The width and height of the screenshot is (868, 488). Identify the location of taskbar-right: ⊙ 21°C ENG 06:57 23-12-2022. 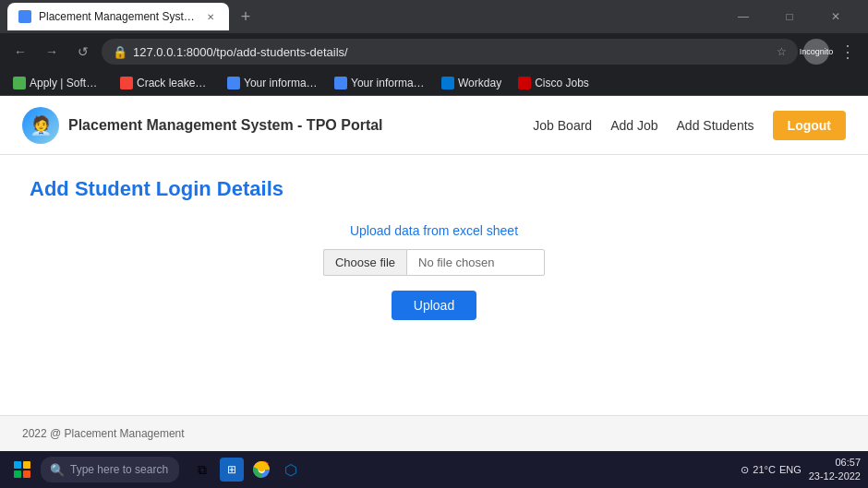
(801, 470).